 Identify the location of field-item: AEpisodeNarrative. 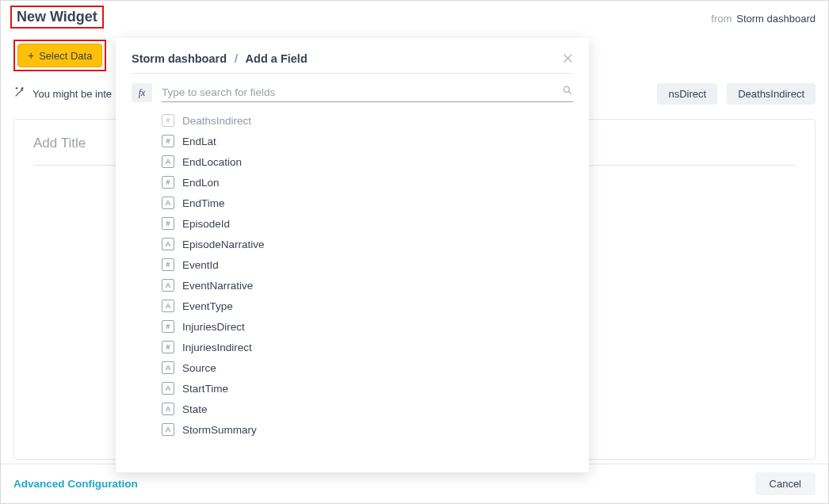
(376, 244).